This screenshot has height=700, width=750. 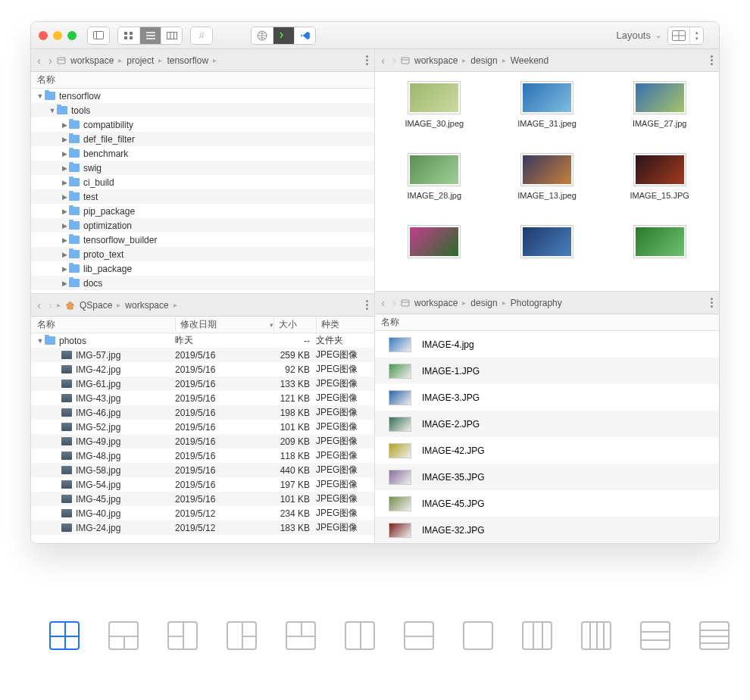 What do you see at coordinates (203, 456) in the screenshot?
I see `table-row: IMG-48.jpg2019/5/16118 KBJPEG图像` at bounding box center [203, 456].